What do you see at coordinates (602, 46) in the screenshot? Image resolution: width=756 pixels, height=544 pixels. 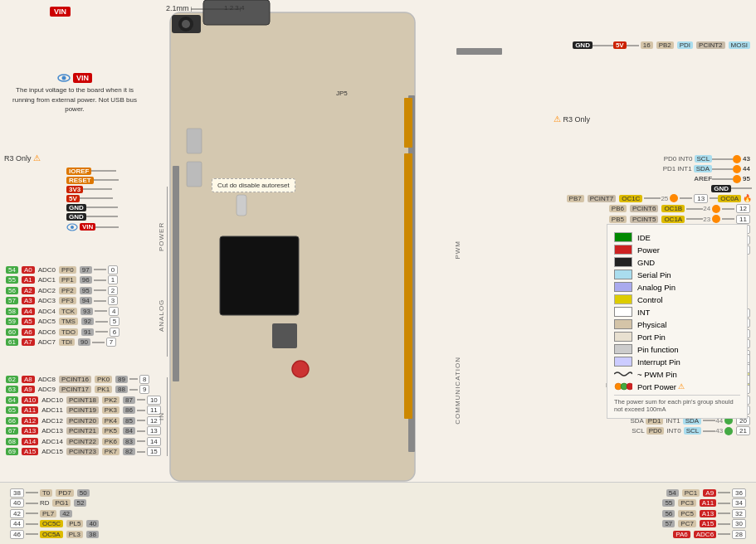 I see `right-top-area: GND 5V 16 PB2 PDI PCINT2 MOSI` at bounding box center [602, 46].